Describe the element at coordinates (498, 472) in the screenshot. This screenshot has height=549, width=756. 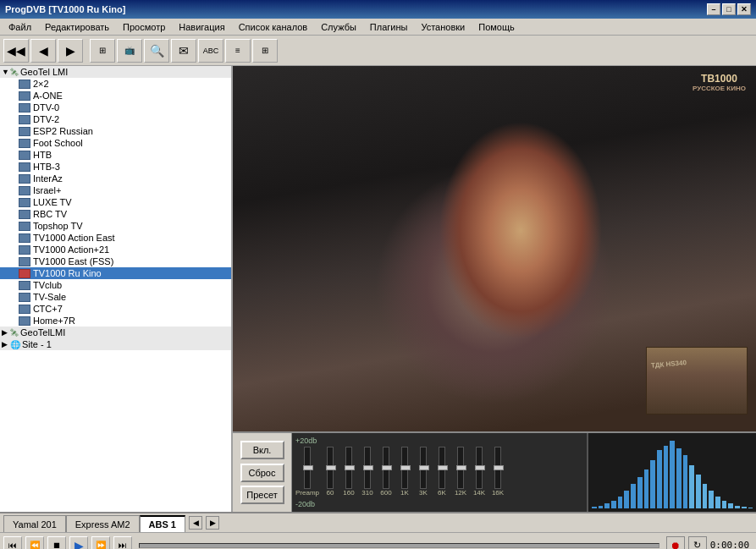
I see `eq-band-16k: 16K` at that location.